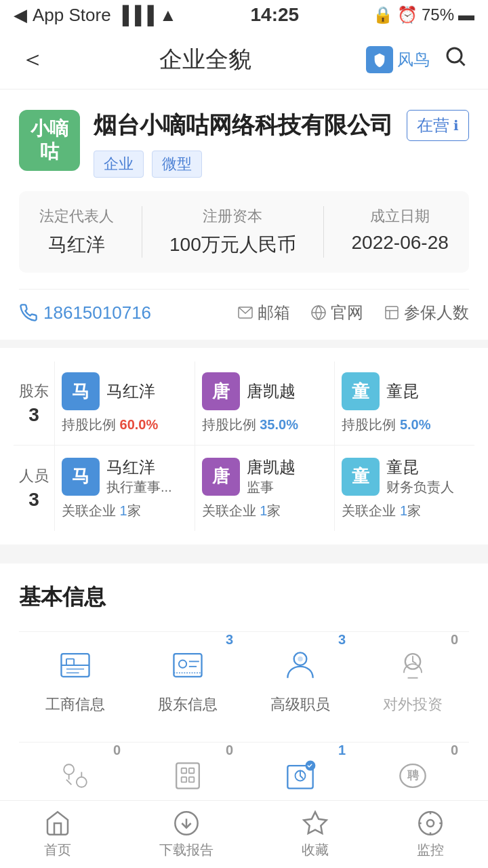  Describe the element at coordinates (168, 15) in the screenshot. I see `wifi-icon: ▲` at that location.